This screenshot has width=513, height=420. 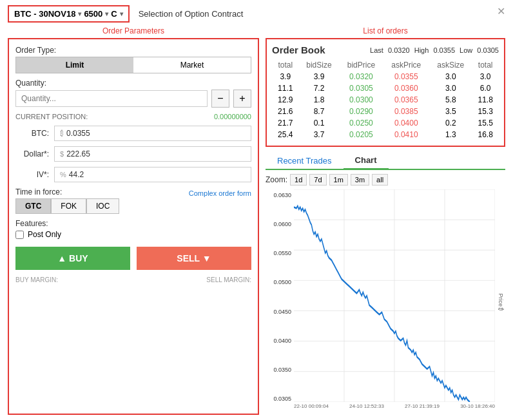 I want to click on quantity-label: Quantity:, so click(x=133, y=83).